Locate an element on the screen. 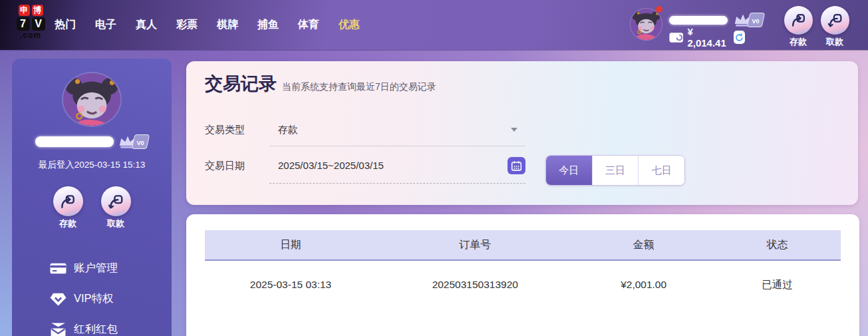 Image resolution: width=868 pixels, height=336 pixels. sidebar-actions: 存款 取款 is located at coordinates (92, 208).